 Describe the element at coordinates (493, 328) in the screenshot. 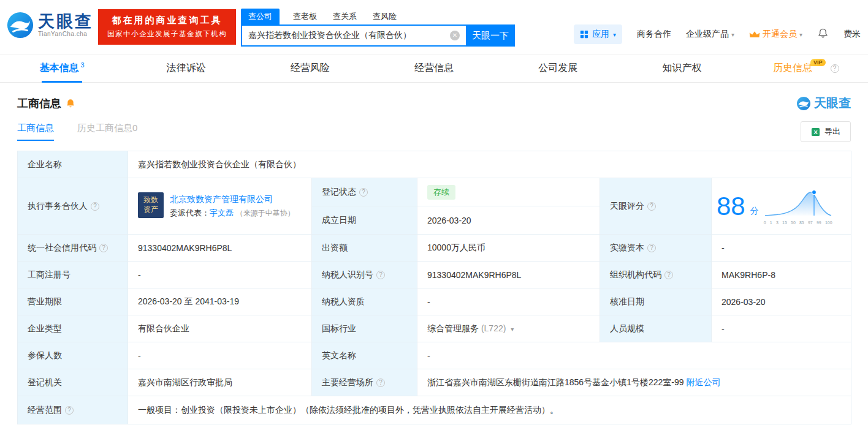

I see `industry-code: (L722)` at that location.